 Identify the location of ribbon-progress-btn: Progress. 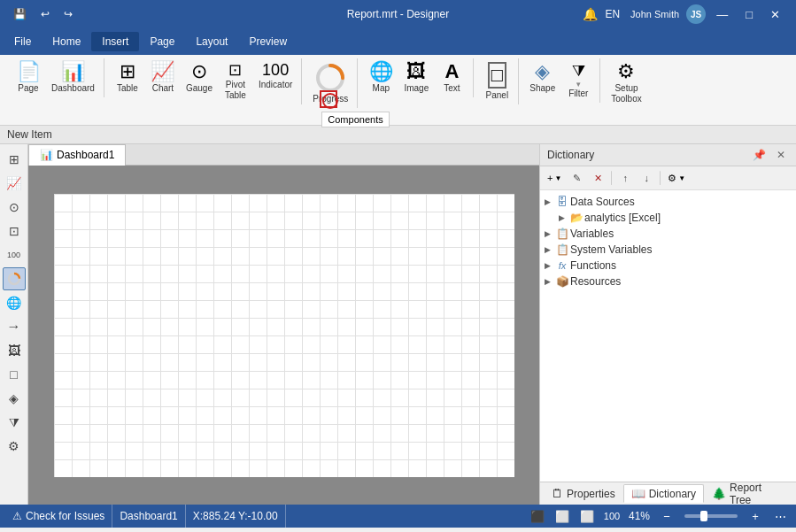
(330, 83).